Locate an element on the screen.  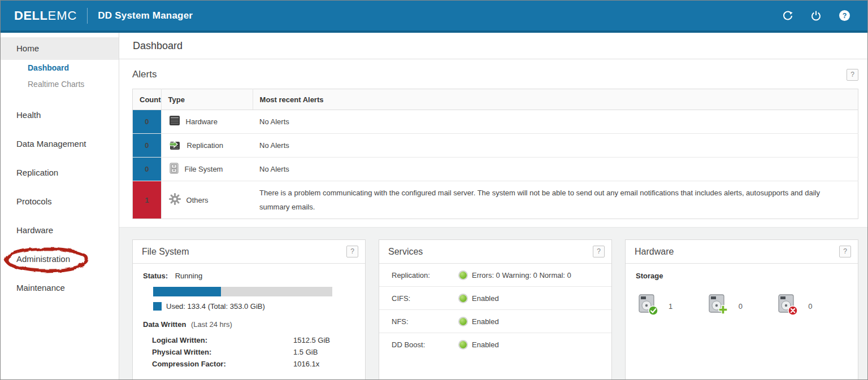
alert-type-label: File System is located at coordinates (204, 169).